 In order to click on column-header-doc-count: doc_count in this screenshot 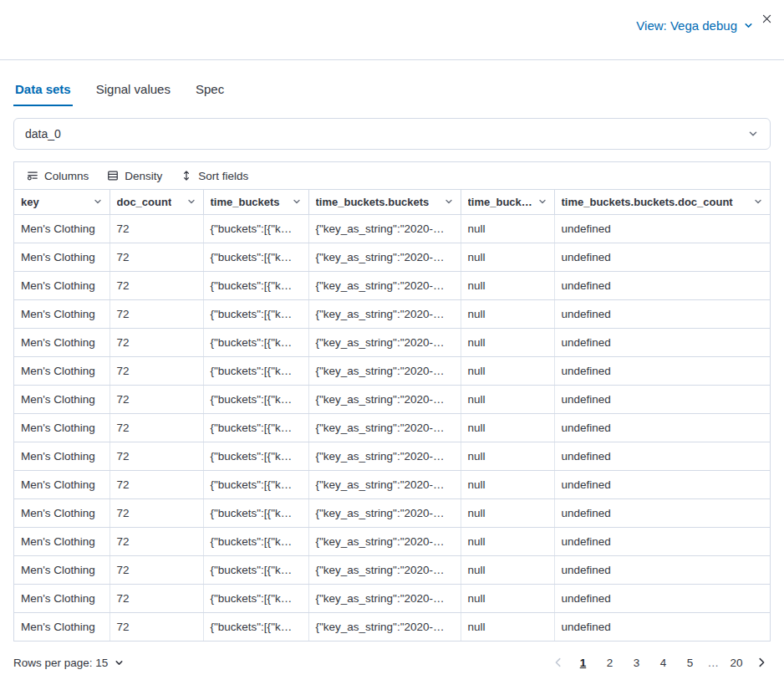, I will do `click(156, 202)`.